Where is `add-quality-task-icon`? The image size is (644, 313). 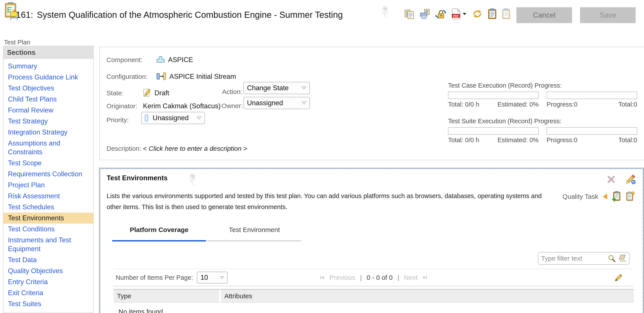 add-quality-task-icon is located at coordinates (616, 197).